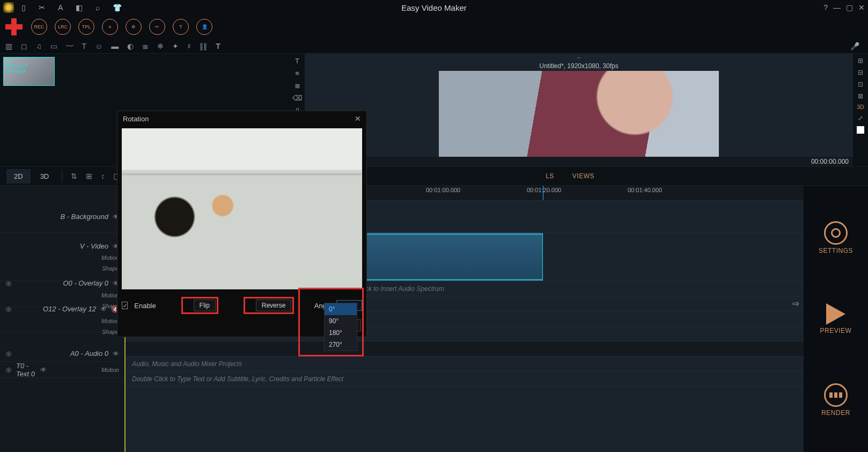  What do you see at coordinates (297, 73) in the screenshot?
I see `align-icon: ≡` at bounding box center [297, 73].